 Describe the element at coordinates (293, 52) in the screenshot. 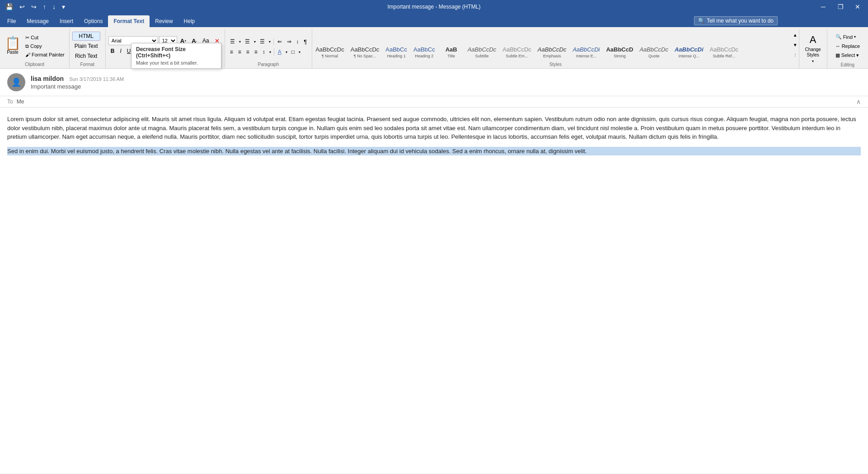

I see `borders-button: □` at that location.